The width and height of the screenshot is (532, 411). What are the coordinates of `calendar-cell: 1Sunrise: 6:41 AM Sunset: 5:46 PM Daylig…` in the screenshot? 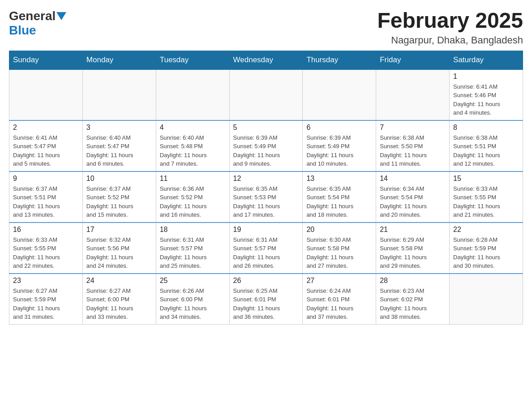 It's located at (486, 95).